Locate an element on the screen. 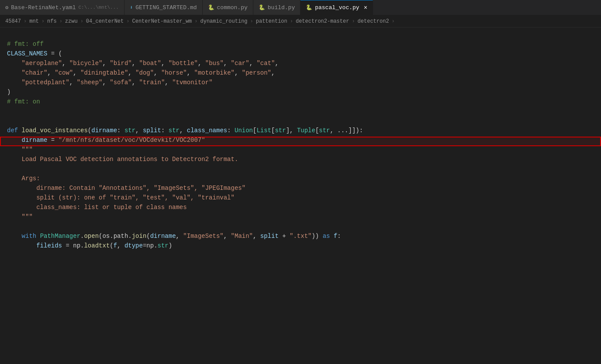  breadcrumb-item-2: nfs is located at coordinates (52, 21).